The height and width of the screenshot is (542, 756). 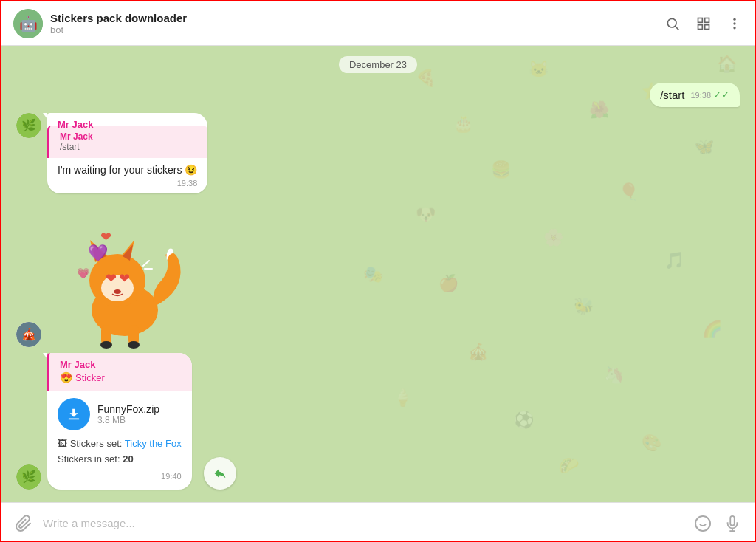 I want to click on layout-icon, so click(x=704, y=24).